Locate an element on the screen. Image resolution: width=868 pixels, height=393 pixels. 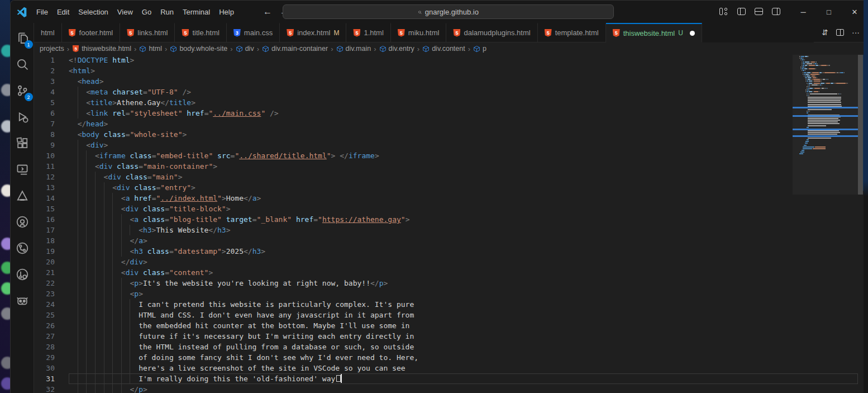
code-line-26: 26the embedded hit counter at the bottom… is located at coordinates (446, 325).